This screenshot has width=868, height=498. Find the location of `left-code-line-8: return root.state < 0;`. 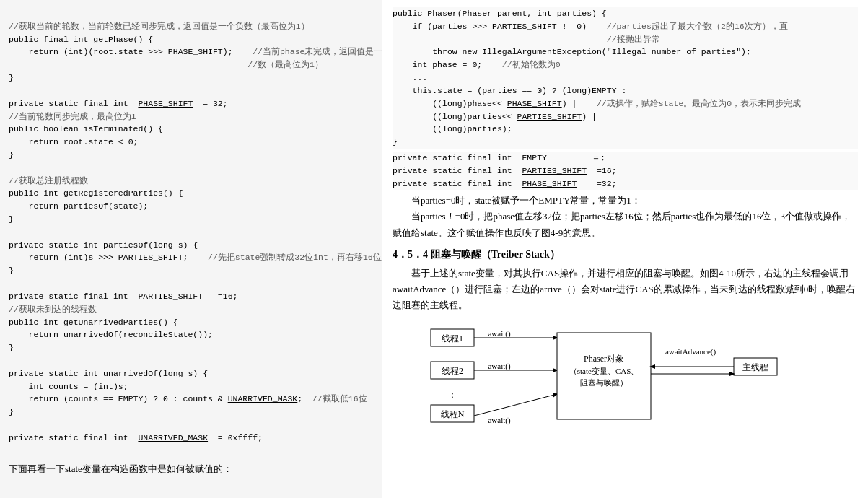

left-code-line-8: return root.state < 0; is located at coordinates (74, 141).